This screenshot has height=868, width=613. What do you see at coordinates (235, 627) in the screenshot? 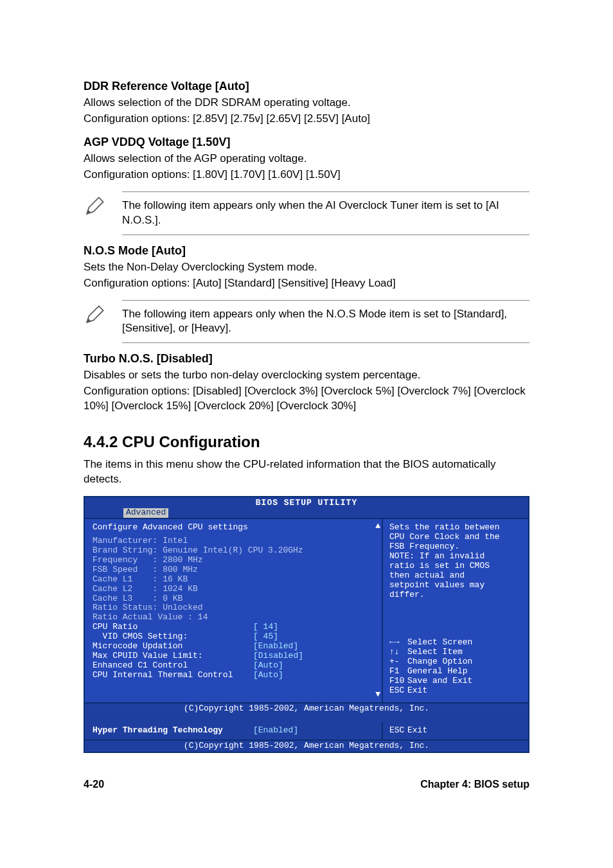
I see `bios-item-0: CPU Ratio[ 14]` at bounding box center [235, 627].